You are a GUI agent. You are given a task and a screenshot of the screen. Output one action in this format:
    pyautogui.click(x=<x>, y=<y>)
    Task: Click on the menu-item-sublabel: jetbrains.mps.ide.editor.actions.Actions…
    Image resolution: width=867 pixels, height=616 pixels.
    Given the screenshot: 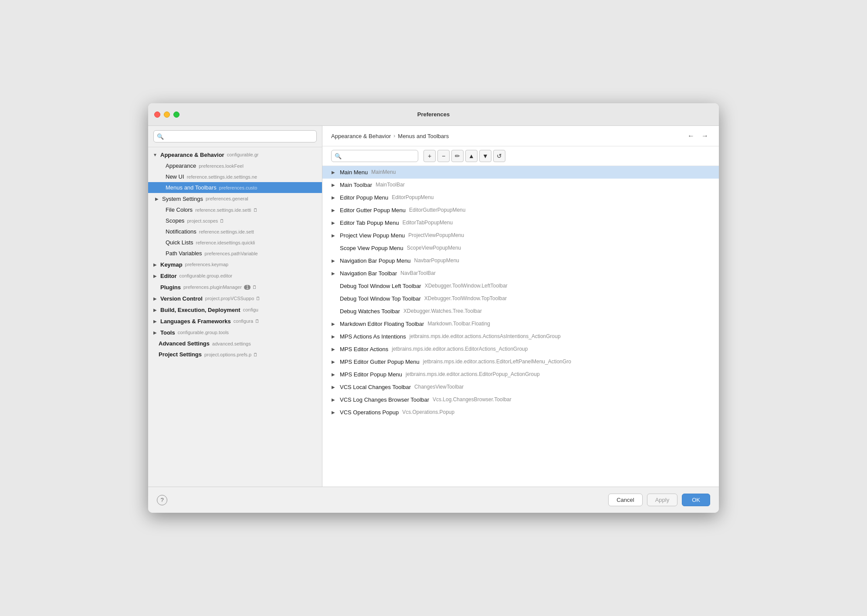 What is the action you would take?
    pyautogui.click(x=485, y=336)
    